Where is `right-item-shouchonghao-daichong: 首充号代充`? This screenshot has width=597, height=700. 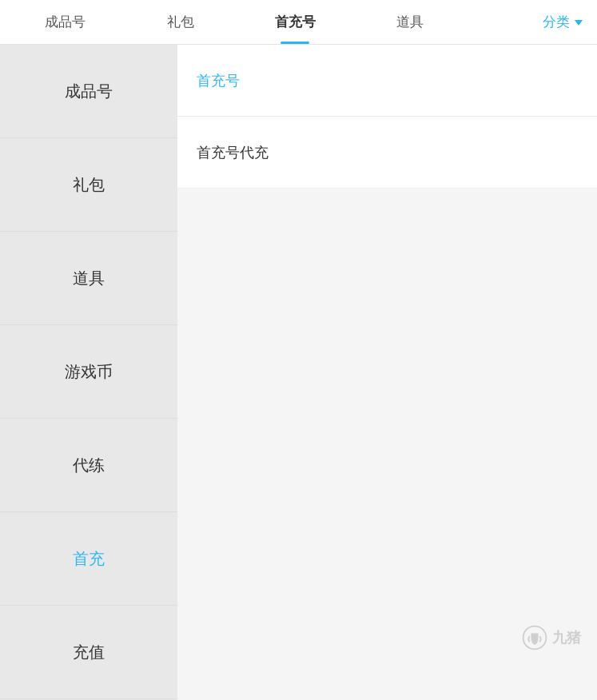 right-item-shouchonghao-daichong: 首充号代充 is located at coordinates (387, 153).